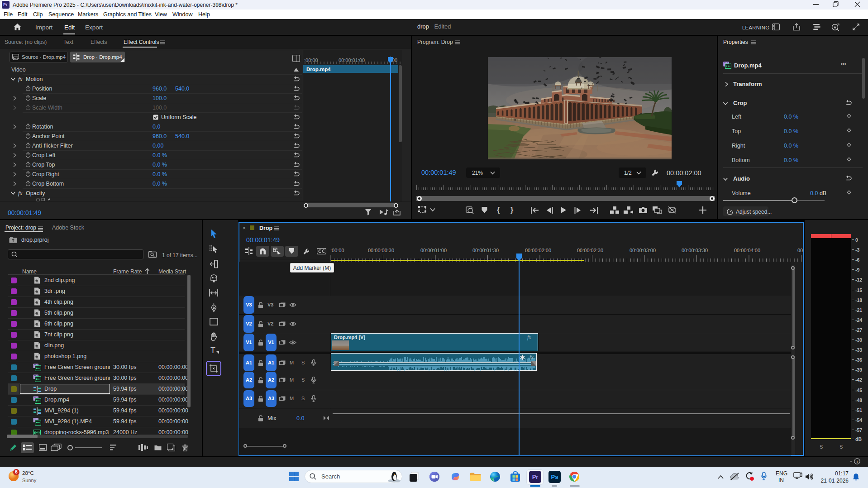 This screenshot has height=488, width=868. What do you see at coordinates (857, 461) in the screenshot?
I see `svg-text: i` at bounding box center [857, 461].